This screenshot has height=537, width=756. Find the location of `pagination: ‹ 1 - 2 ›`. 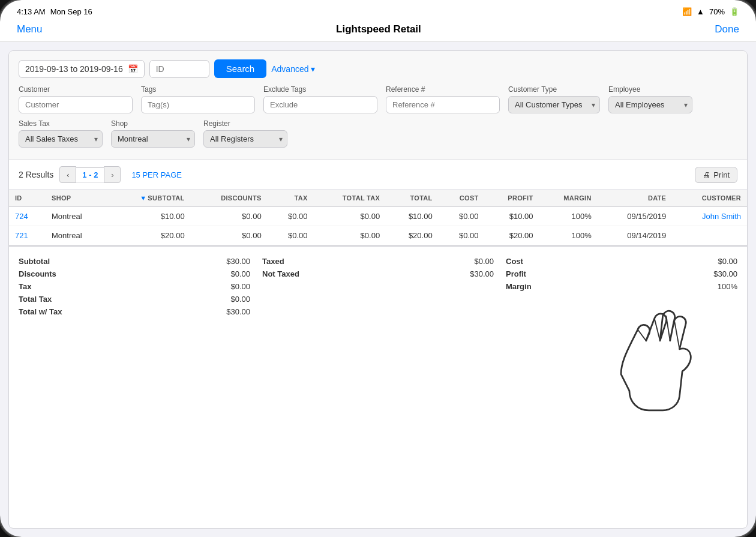

pagination: ‹ 1 - 2 › is located at coordinates (90, 175).